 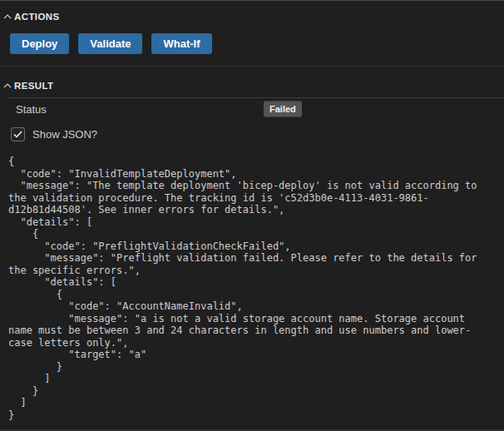 I want to click on result-section-title: RESULT, so click(x=34, y=86).